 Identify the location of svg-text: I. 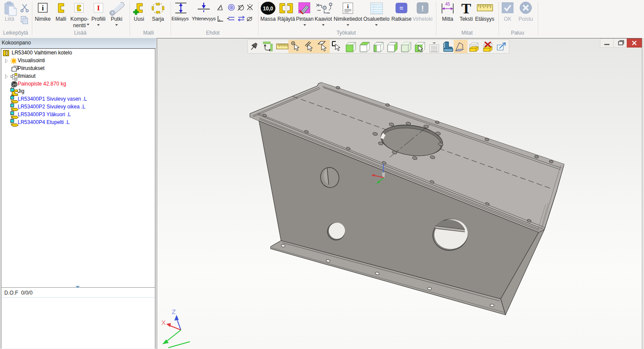
(98, 8).